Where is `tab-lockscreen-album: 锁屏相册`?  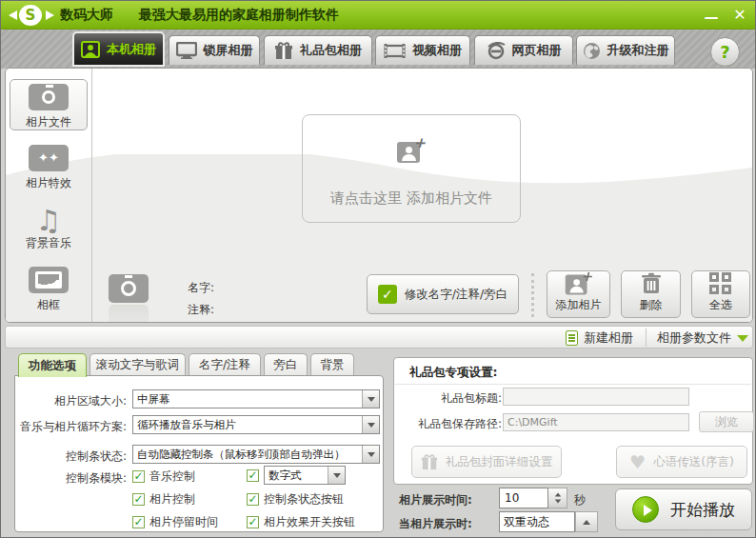
tab-lockscreen-album: 锁屏相册 is located at coordinates (214, 50).